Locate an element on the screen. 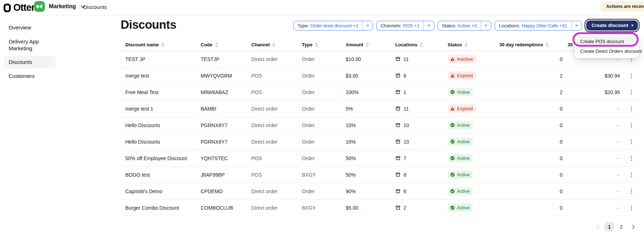 This screenshot has width=644, height=242. cell-channel: POS is located at coordinates (276, 92).